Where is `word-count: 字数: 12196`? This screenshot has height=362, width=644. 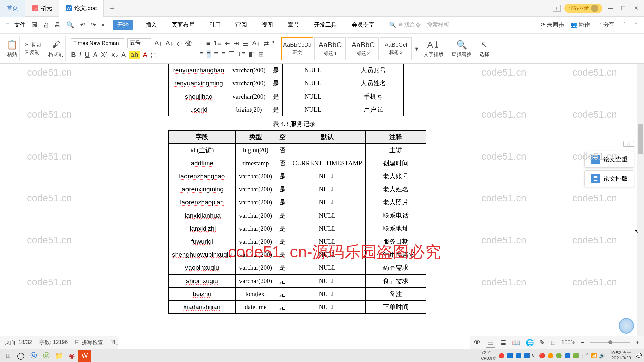 word-count: 字数: 12196 is located at coordinates (54, 343).